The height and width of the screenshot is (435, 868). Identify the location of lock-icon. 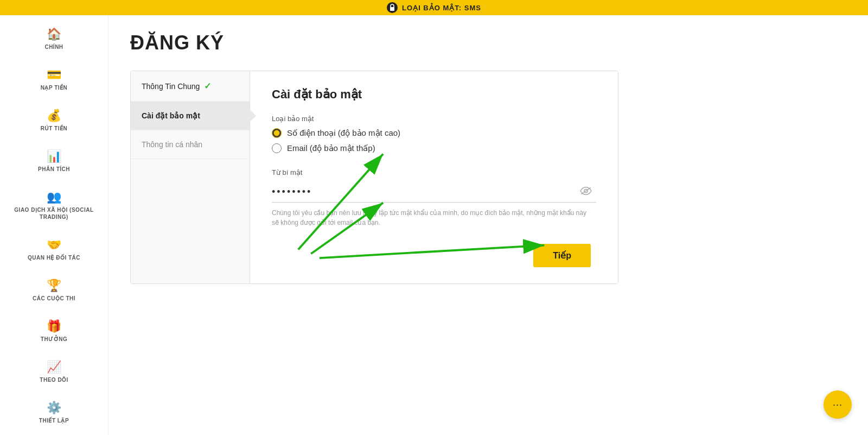
(392, 8).